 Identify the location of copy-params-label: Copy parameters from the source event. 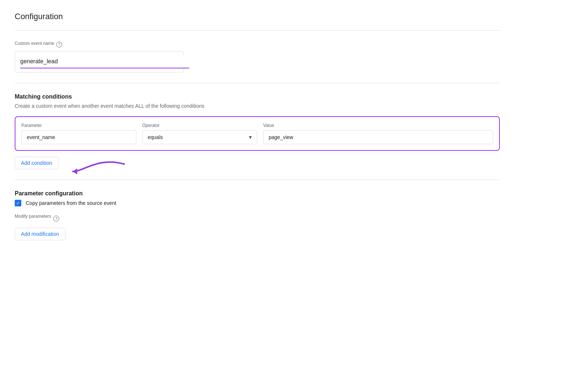
(71, 203).